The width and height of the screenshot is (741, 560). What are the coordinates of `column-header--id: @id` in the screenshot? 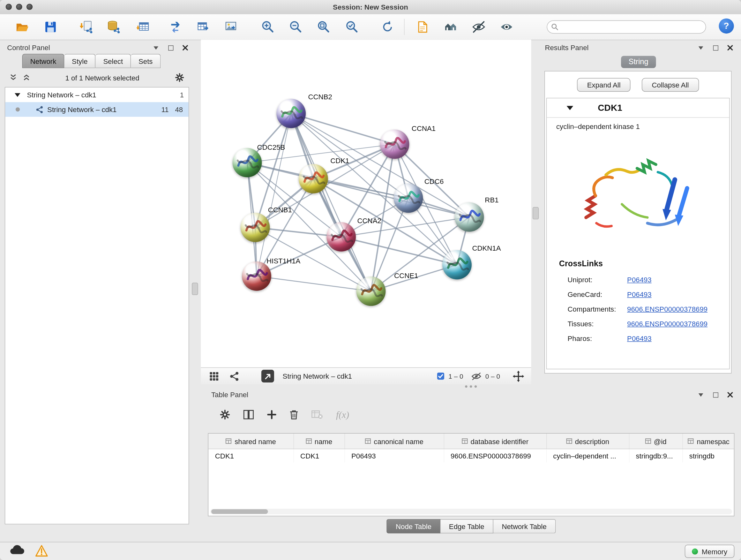 It's located at (656, 441).